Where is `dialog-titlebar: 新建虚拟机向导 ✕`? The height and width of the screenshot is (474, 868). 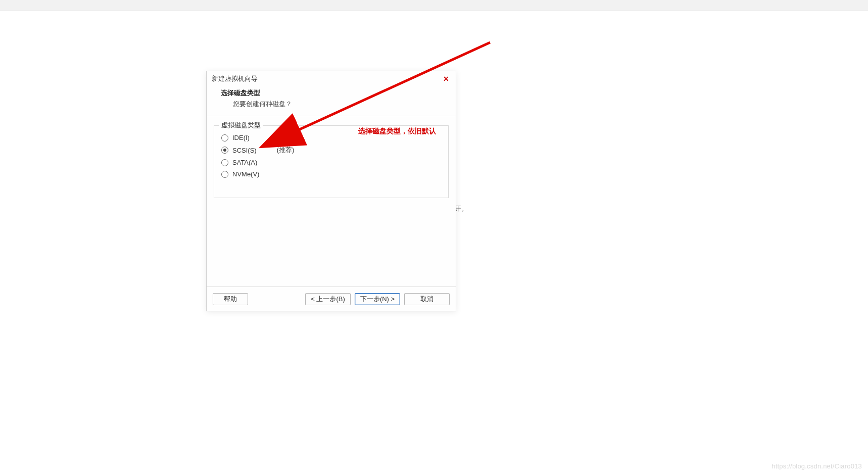 dialog-titlebar: 新建虚拟机向导 ✕ is located at coordinates (331, 79).